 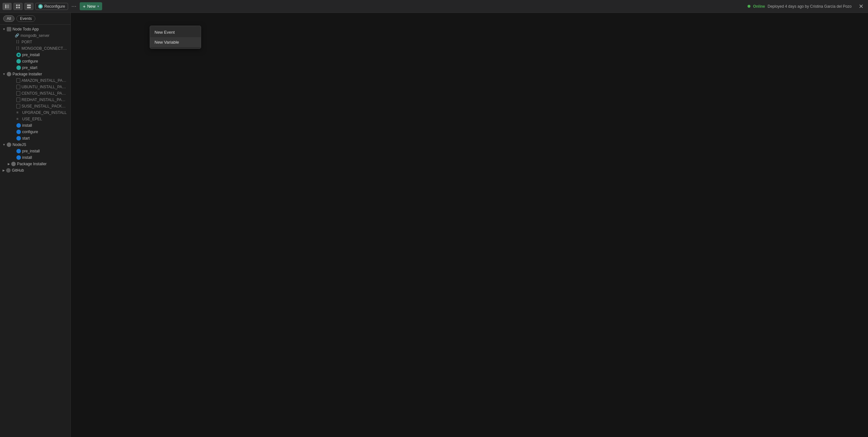 What do you see at coordinates (35, 94) in the screenshot?
I see `tree-centos-pkgs: CENTOS_INSTALL_PACKAGES` at bounding box center [35, 94].